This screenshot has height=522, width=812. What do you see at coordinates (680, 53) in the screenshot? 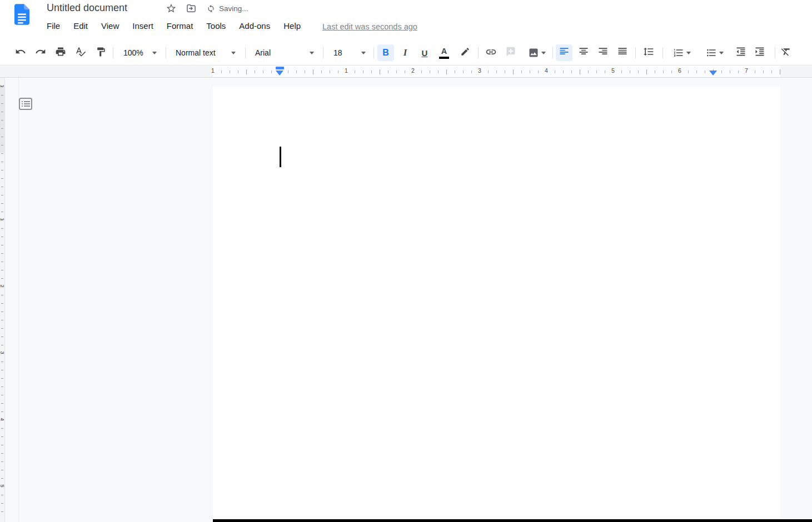
I see `numbered-list-button` at bounding box center [680, 53].